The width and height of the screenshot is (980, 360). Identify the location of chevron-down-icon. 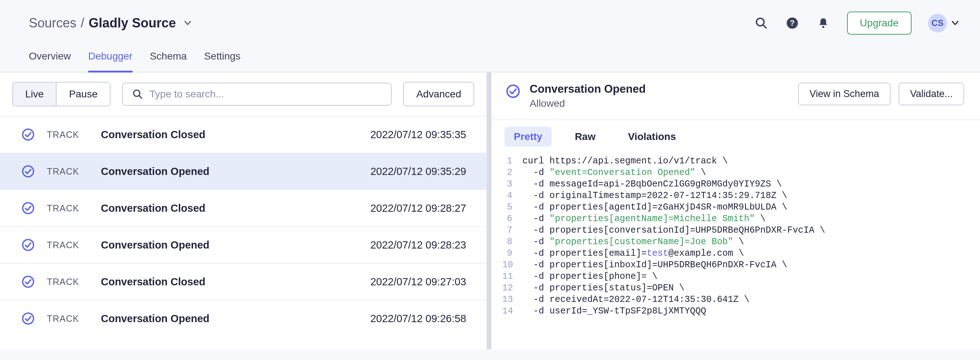
(188, 23).